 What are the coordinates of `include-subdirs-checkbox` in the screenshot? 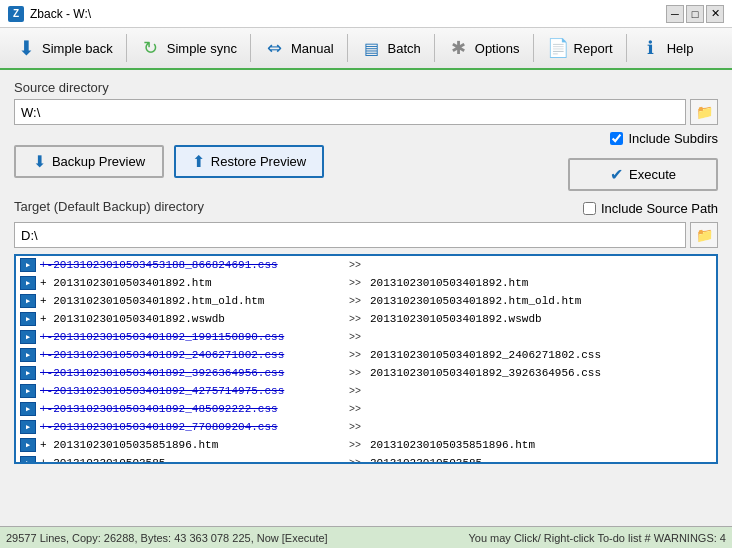 It's located at (616, 138).